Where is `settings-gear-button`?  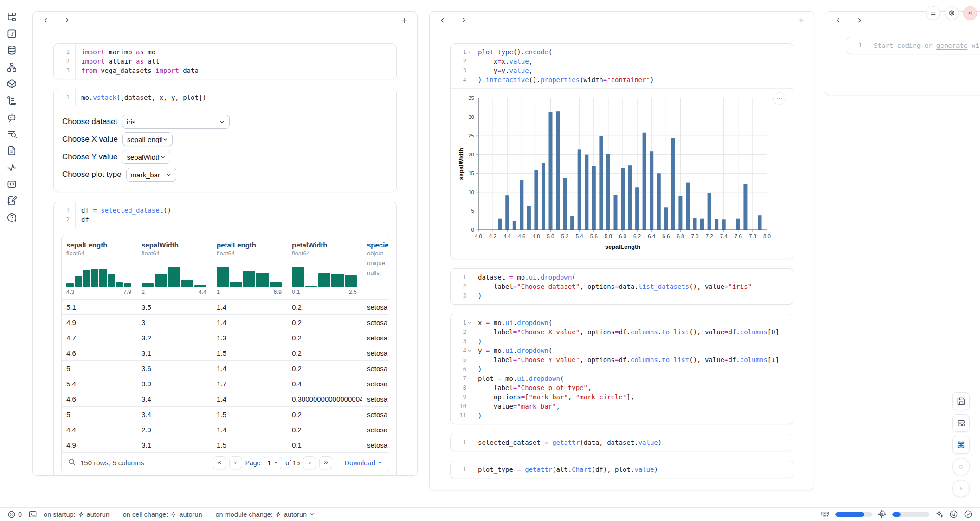
settings-gear-button is located at coordinates (952, 13).